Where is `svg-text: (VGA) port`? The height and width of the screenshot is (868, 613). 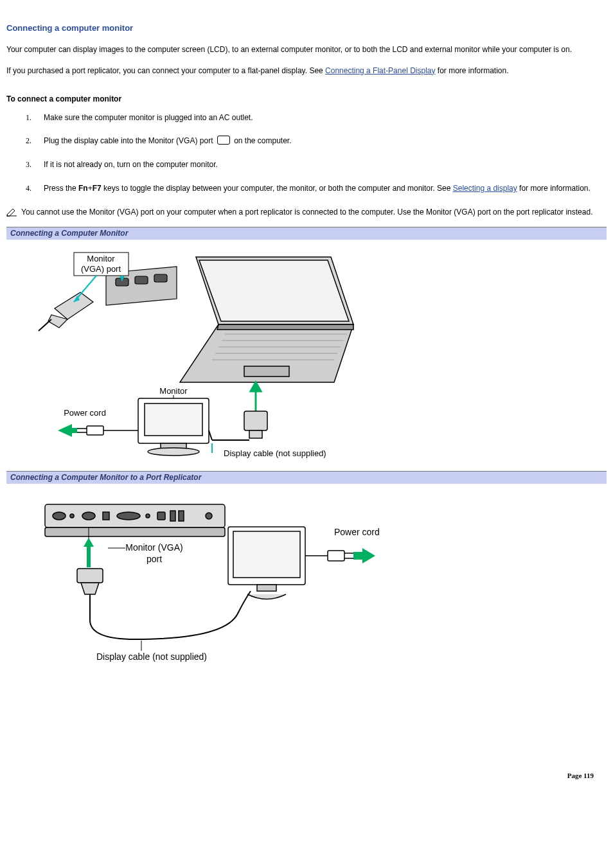 svg-text: (VGA) port is located at coordinates (102, 269).